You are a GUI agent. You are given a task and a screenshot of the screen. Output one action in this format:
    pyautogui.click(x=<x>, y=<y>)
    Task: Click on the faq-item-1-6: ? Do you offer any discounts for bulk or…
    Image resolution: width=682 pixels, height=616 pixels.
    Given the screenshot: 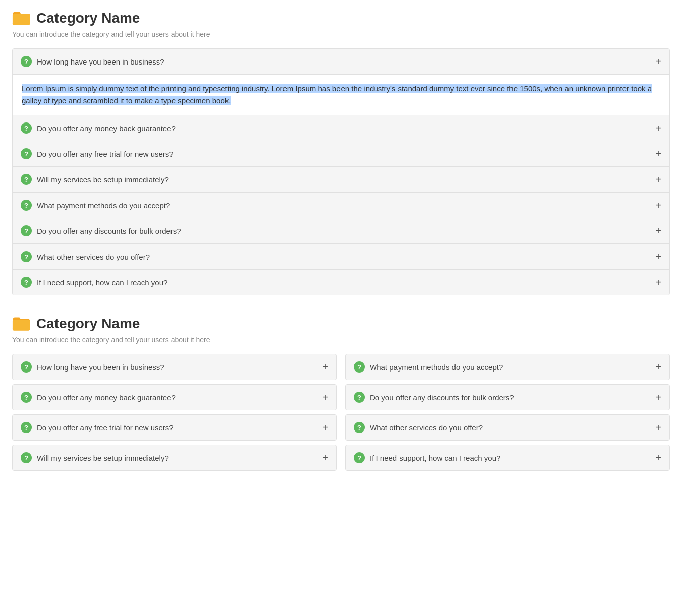 What is the action you would take?
    pyautogui.click(x=341, y=231)
    